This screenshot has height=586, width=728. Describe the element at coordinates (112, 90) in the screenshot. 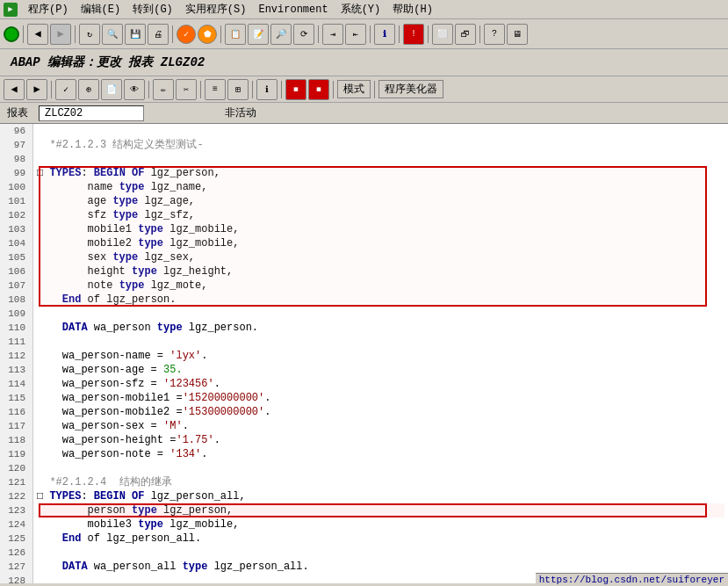

I see `template-btn: 📄` at that location.